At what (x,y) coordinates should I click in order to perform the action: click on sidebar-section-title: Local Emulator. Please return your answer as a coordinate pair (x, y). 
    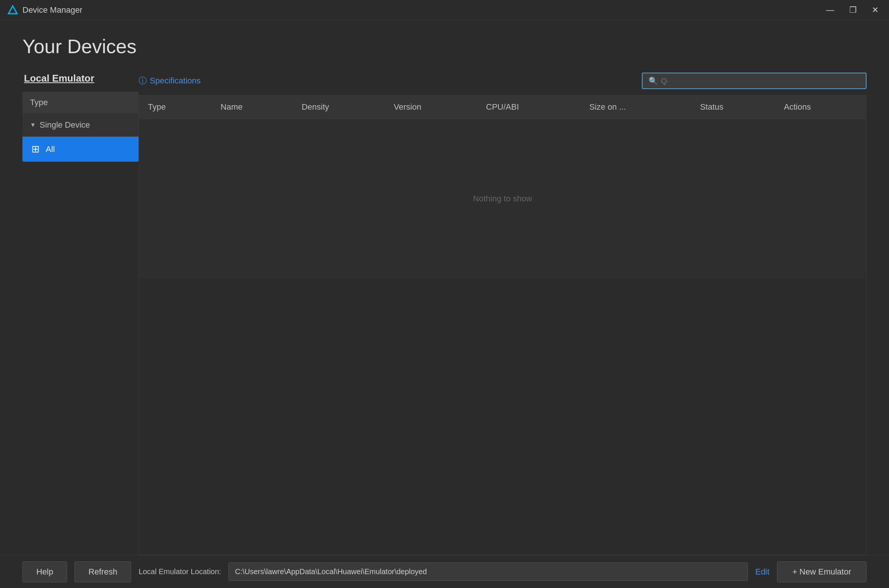
    Looking at the image, I should click on (80, 79).